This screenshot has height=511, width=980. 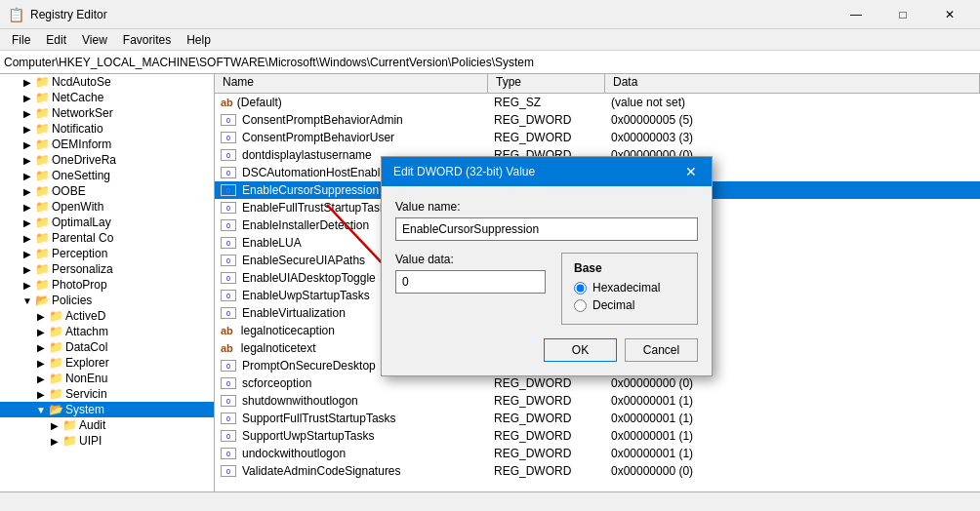 I want to click on value-data-label: Value data:, so click(x=470, y=259).